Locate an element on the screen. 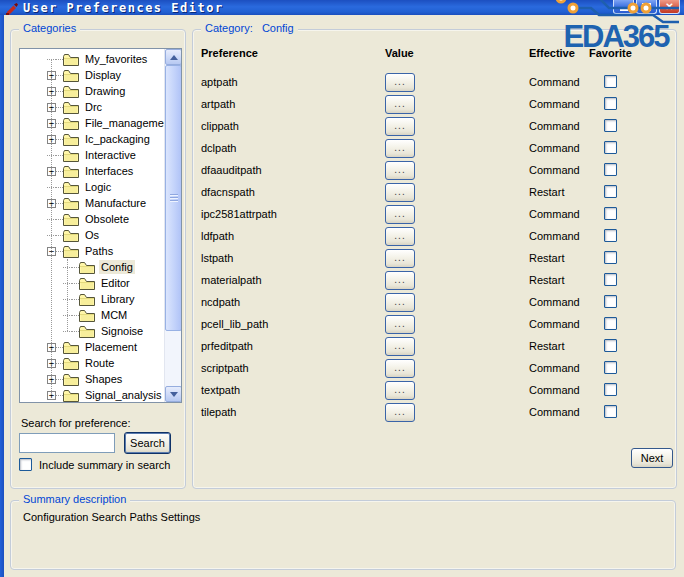 The width and height of the screenshot is (684, 577). maximize-button is located at coordinates (646, 7).